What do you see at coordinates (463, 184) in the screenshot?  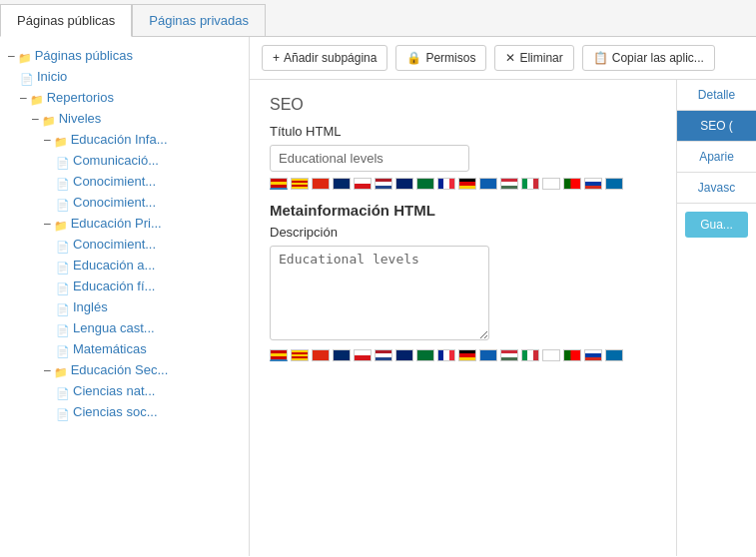 I see `flags-row-title` at bounding box center [463, 184].